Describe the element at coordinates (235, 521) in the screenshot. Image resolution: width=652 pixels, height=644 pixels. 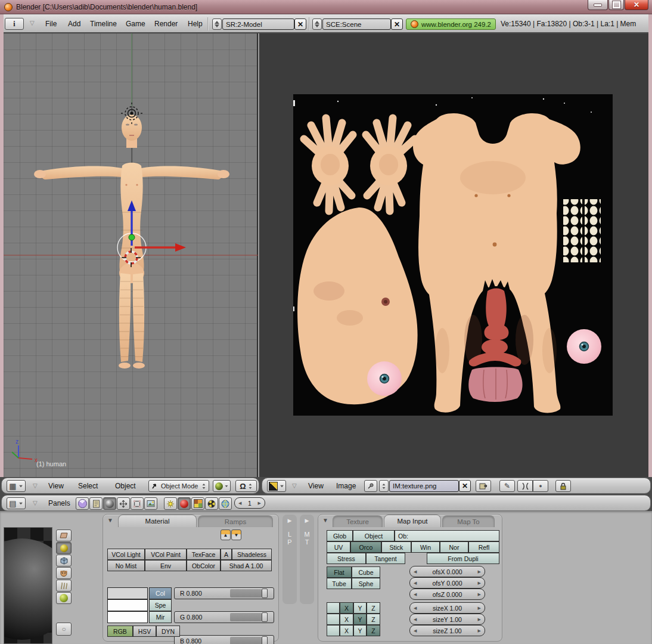
I see `tab-ramps: Ramps` at that location.